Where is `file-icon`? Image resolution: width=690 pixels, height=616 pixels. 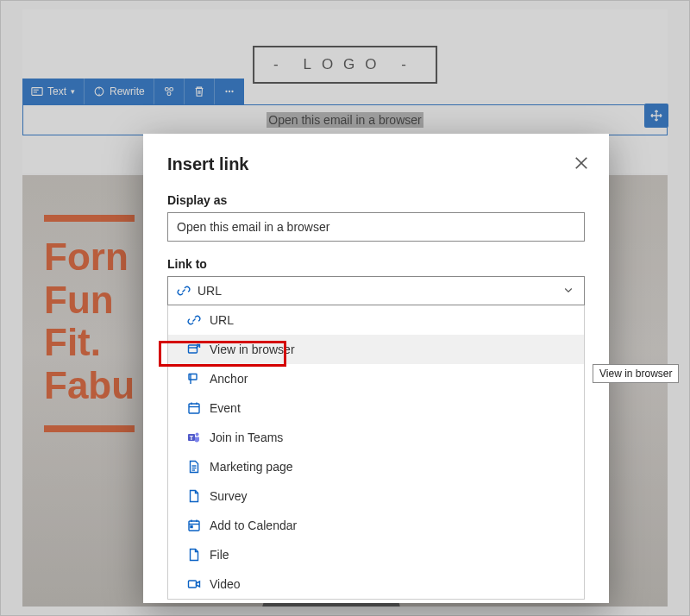
file-icon is located at coordinates (194, 555).